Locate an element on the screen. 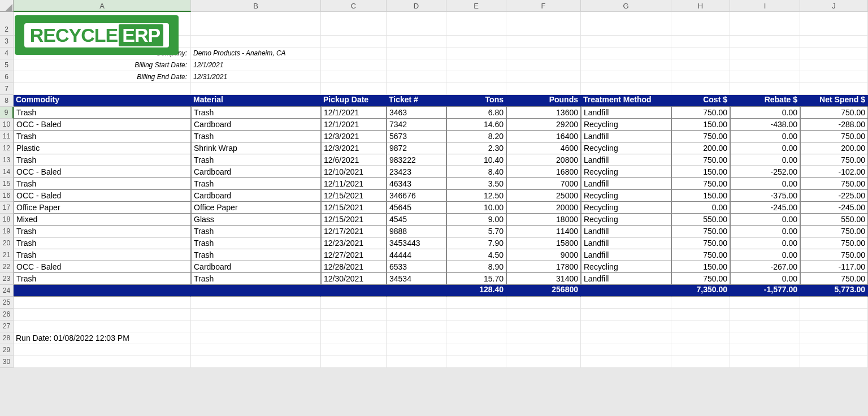 The height and width of the screenshot is (416, 868). cell-29-J is located at coordinates (834, 350).